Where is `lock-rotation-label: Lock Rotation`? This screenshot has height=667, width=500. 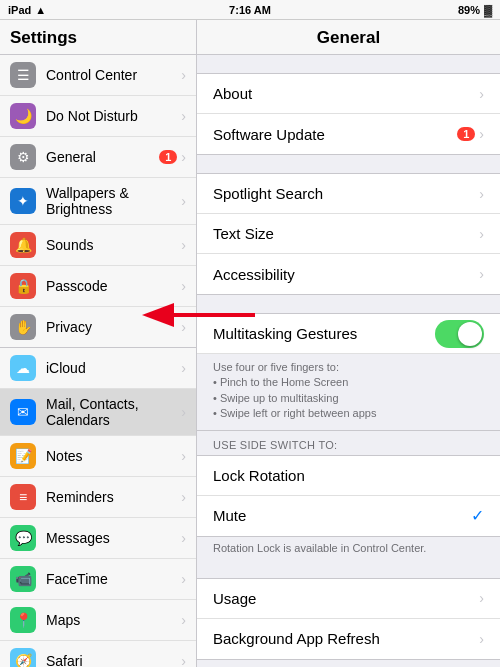 lock-rotation-label: Lock Rotation is located at coordinates (348, 476).